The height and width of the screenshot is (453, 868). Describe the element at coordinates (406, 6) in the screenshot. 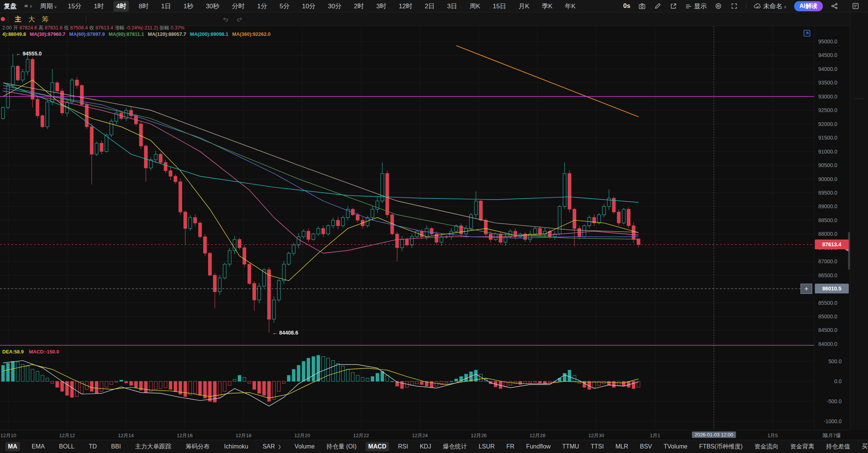

I see `timeframe-12时: 12时` at that location.